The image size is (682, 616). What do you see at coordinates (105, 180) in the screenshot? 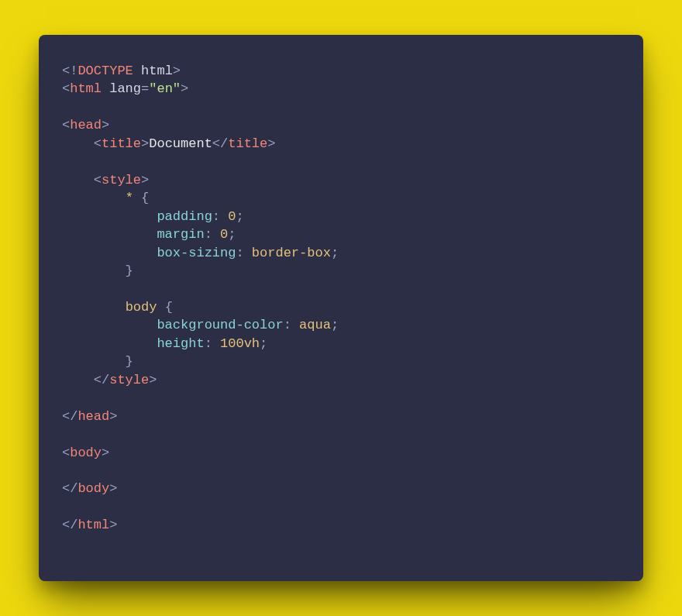
I see `code-line: <style>` at bounding box center [105, 180].